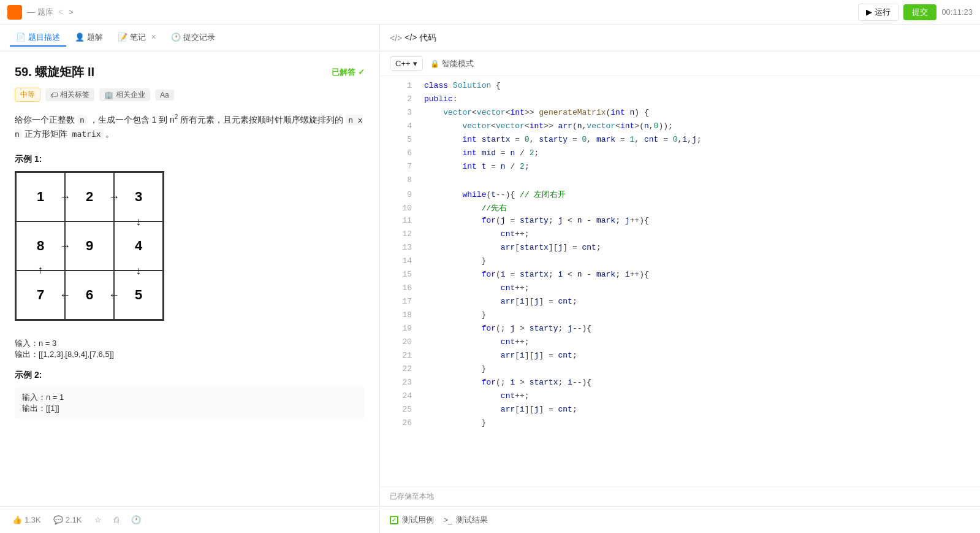 This screenshot has width=980, height=533. What do you see at coordinates (89, 246) in the screenshot?
I see `cell-2-2: 9` at bounding box center [89, 246].